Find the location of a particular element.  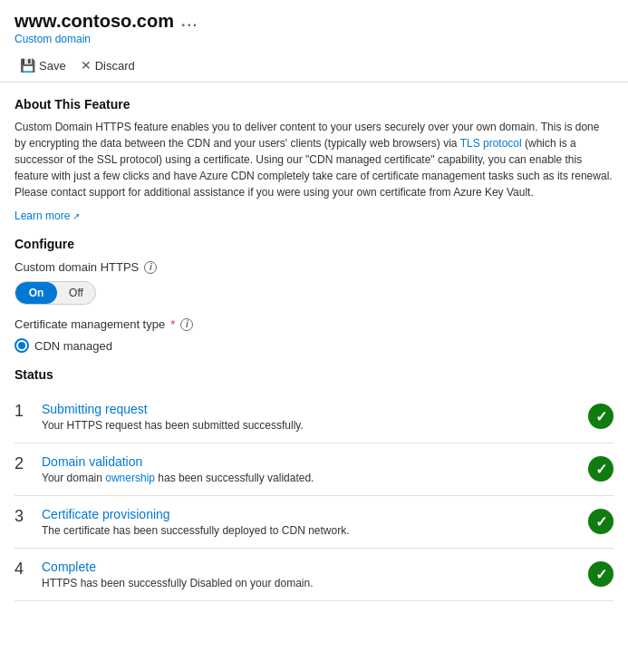

external-link-icon: ↗ is located at coordinates (76, 216).